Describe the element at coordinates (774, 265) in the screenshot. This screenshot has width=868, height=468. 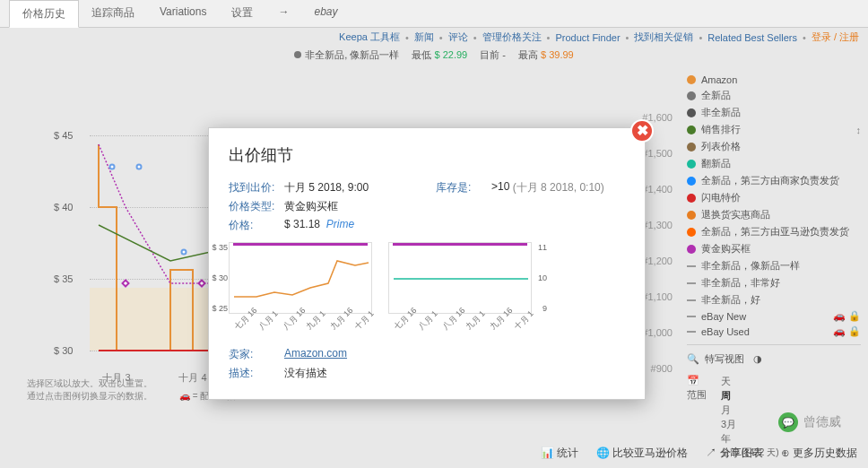
I see `legend-item: 非全新品，像新品一样` at that location.